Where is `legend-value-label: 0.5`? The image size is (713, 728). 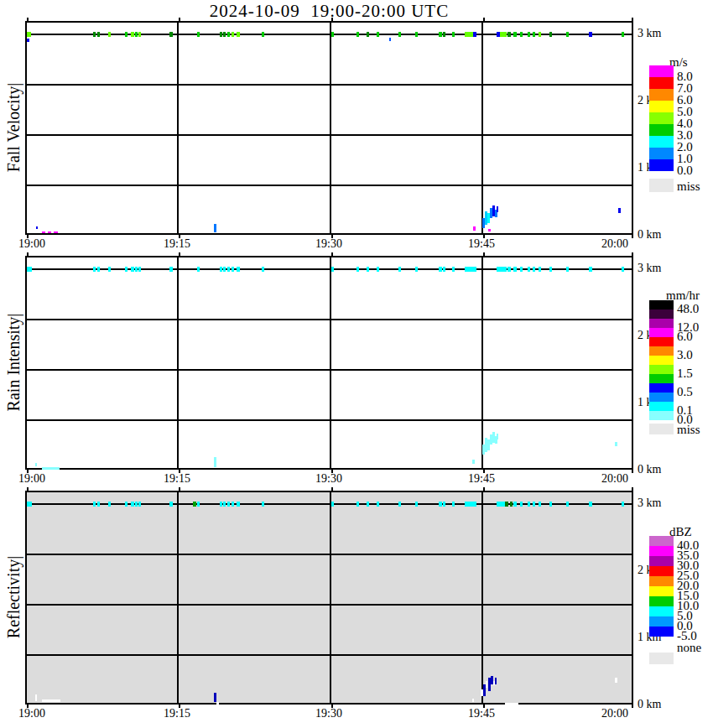
legend-value-label: 0.5 is located at coordinates (695, 393).